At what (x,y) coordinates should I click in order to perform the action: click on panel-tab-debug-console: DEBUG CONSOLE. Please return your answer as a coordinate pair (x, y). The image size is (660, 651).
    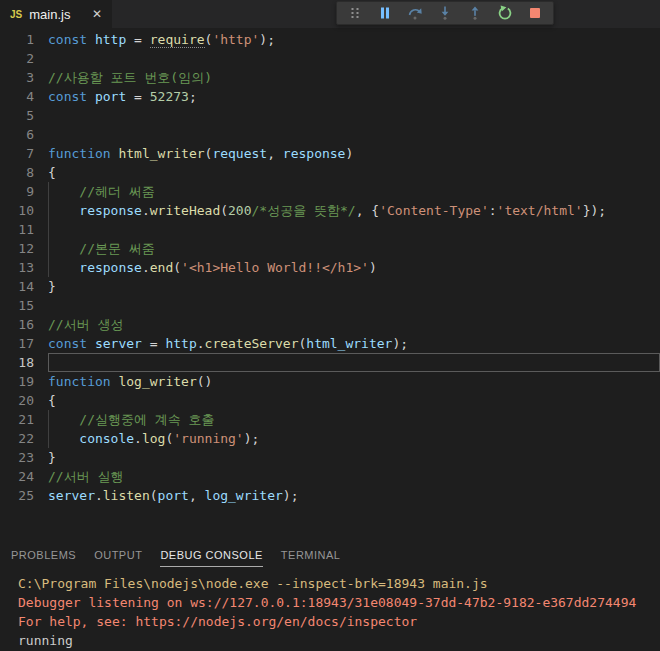
    Looking at the image, I should click on (211, 558).